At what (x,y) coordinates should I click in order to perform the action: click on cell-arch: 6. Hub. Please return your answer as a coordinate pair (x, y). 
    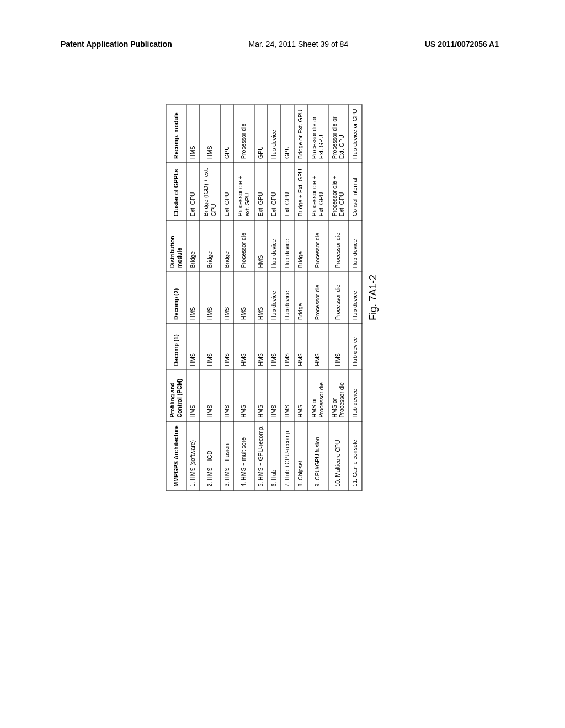
    Looking at the image, I should click on (274, 456).